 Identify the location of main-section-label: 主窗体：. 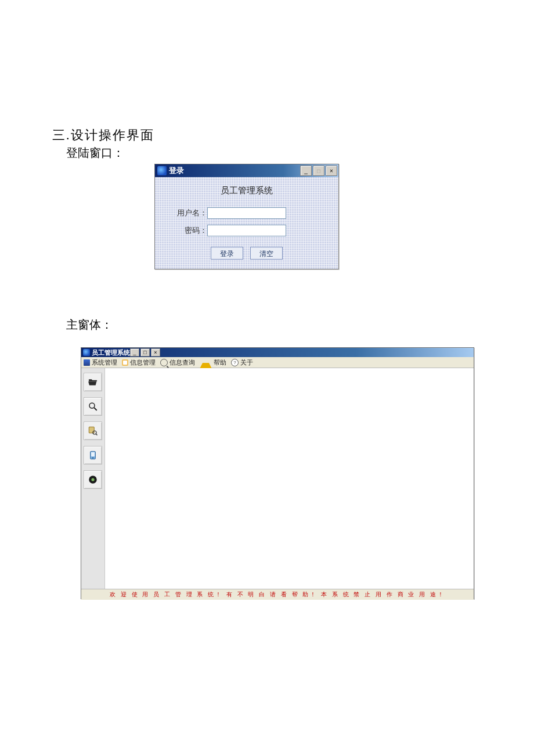
(89, 325).